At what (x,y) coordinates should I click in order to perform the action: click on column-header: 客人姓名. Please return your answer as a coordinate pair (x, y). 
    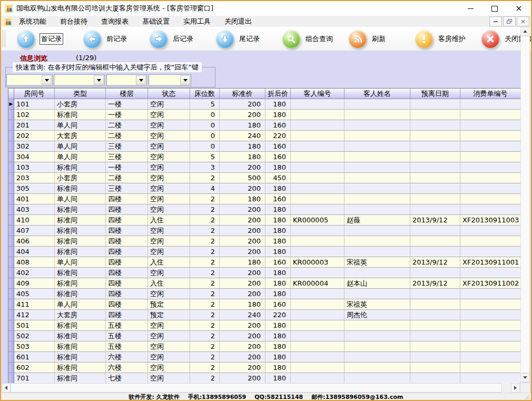
    Looking at the image, I should click on (377, 94).